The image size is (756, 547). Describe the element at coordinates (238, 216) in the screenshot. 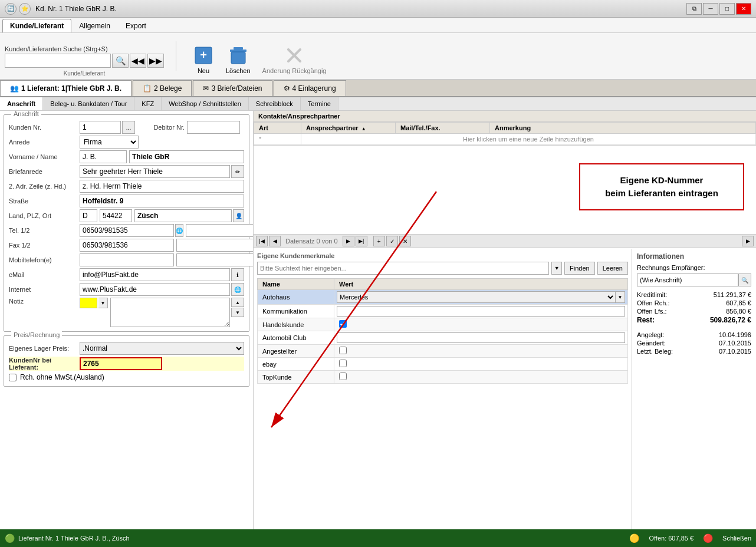

I see `ort-search-btn: 👤` at that location.